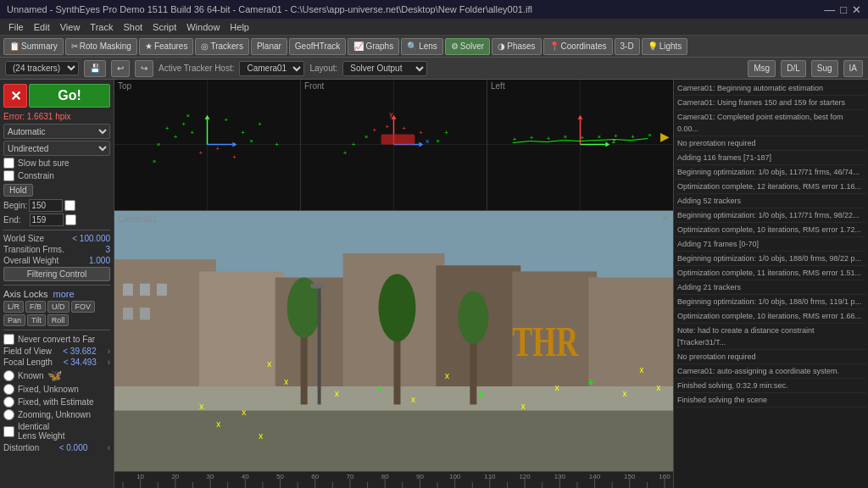 The image size is (868, 488). I want to click on never-convert-checkbox, so click(8, 339).